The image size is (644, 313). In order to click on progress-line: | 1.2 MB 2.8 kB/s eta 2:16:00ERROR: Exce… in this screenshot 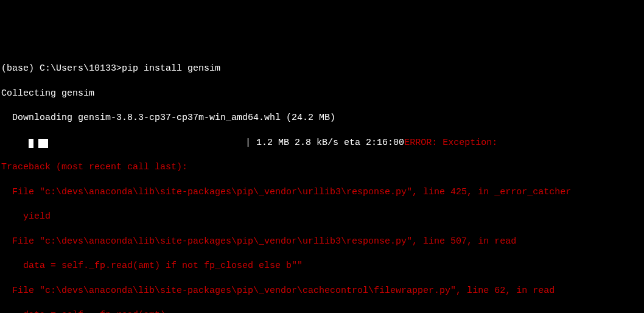, I will do `click(322, 143)`.